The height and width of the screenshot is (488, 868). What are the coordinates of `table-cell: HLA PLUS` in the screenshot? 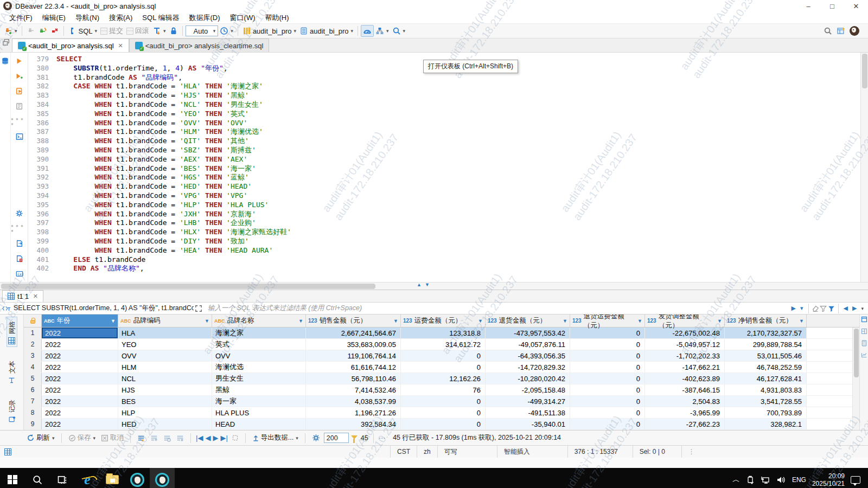 It's located at (259, 413).